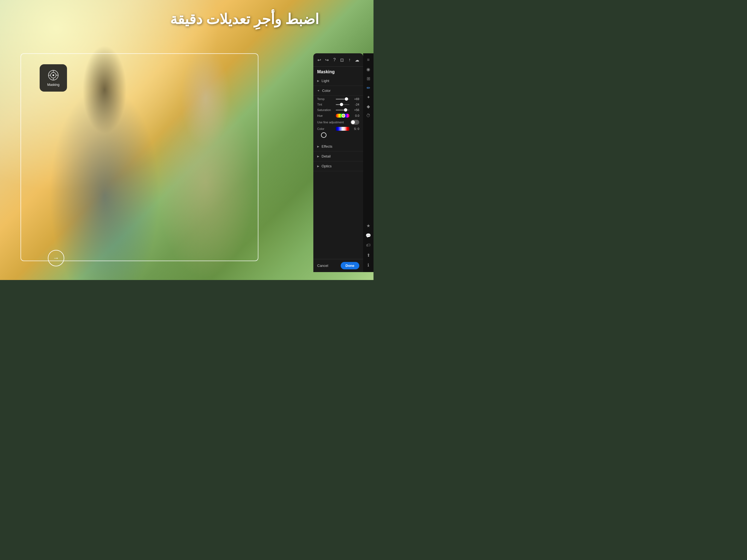  I want to click on hue-row: Hue 0.0, so click(338, 116).